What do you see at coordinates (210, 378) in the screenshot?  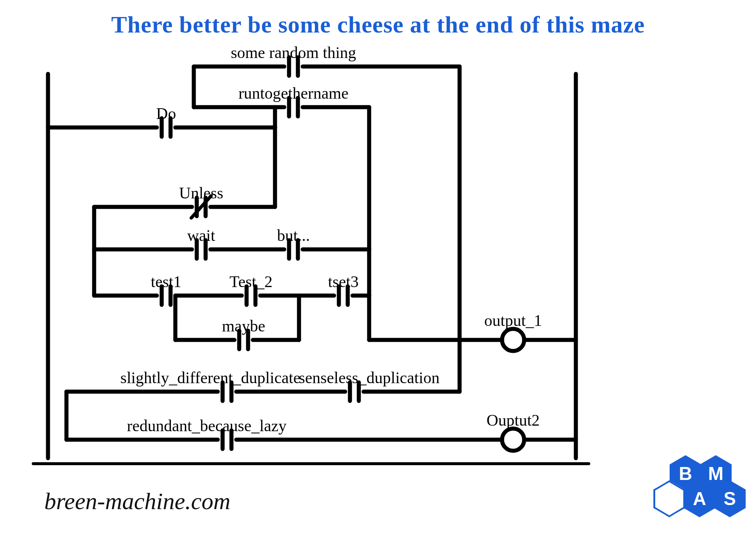 I see `label-slightly-different-duplicate: slightly_different_duplicate` at bounding box center [210, 378].